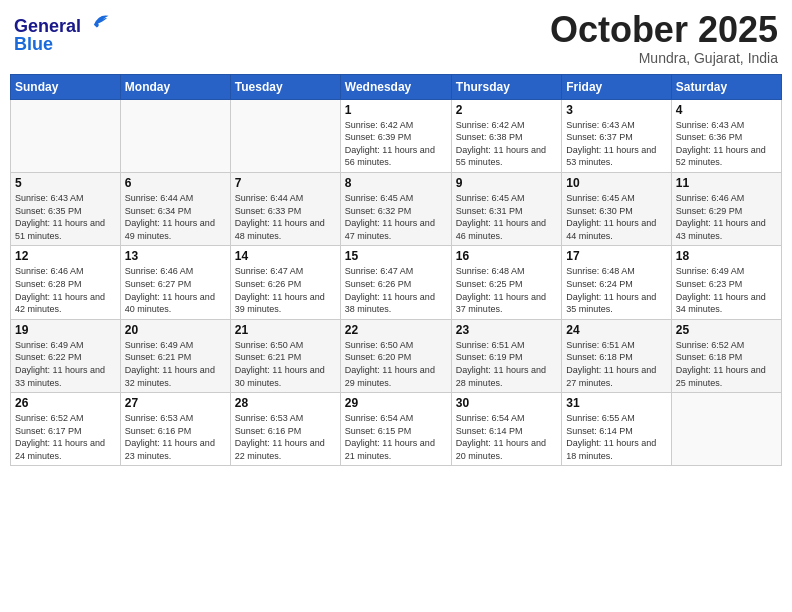 The image size is (792, 612). Describe the element at coordinates (285, 208) in the screenshot. I see `calendar-cell: 7Sunrise: 6:44 AMSunset: 6:33 PMDaylight…` at that location.